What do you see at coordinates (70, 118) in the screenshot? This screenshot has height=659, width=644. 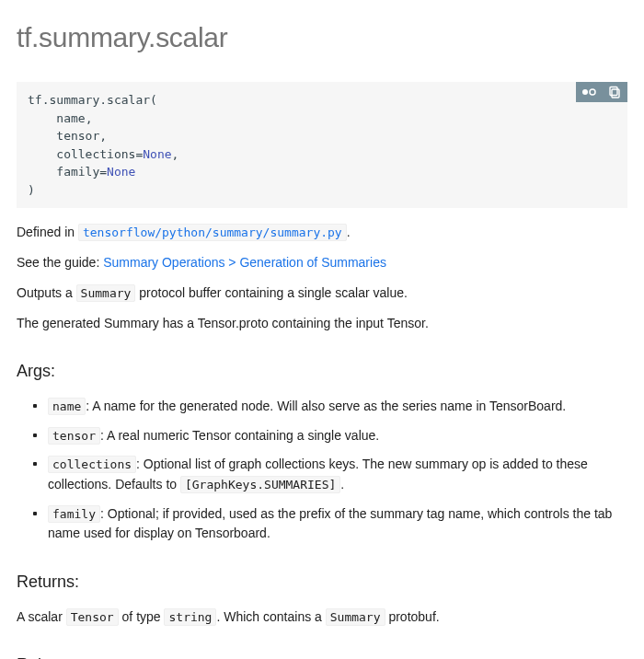 I see `sig-param-name: name` at bounding box center [70, 118].